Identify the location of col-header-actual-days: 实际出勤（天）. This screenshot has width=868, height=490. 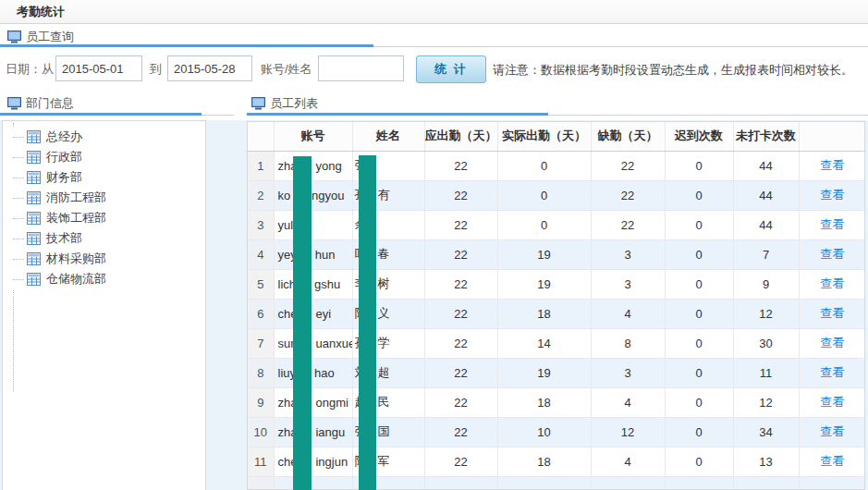
(544, 137).